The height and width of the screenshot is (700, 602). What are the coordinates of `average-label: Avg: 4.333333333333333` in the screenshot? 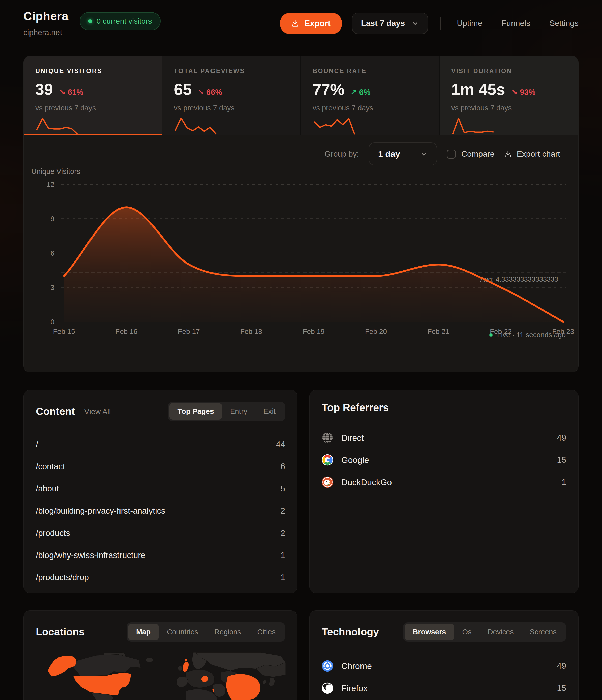 It's located at (519, 279).